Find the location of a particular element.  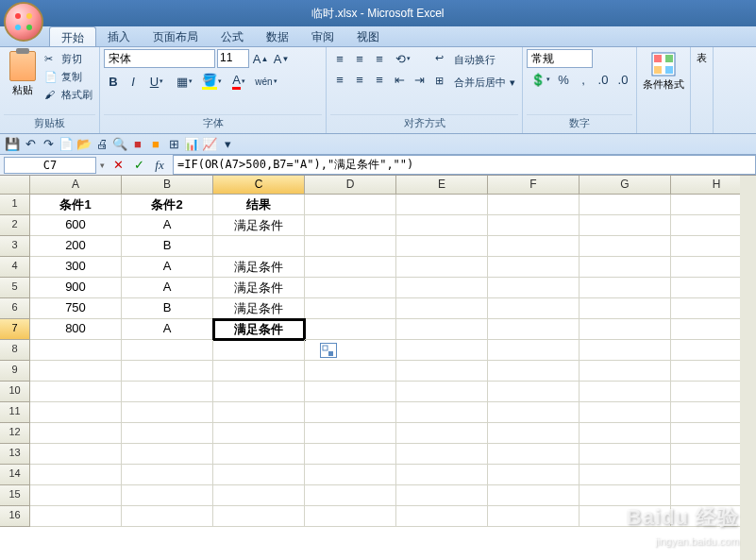

shrink-font-button: A▼ is located at coordinates (281, 59).